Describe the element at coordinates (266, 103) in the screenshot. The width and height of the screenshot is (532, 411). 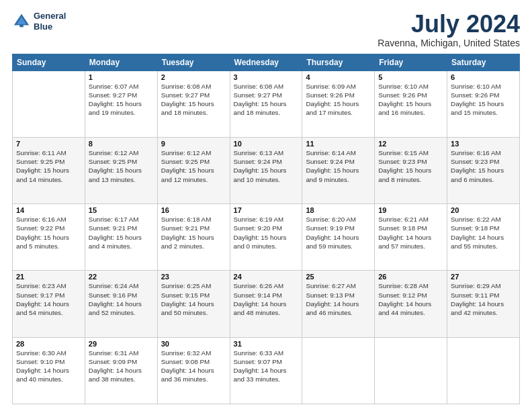
I see `calendar-cell: 3Sunrise: 6:08 AM Sunset: 9:27 PM Daylig…` at that location.